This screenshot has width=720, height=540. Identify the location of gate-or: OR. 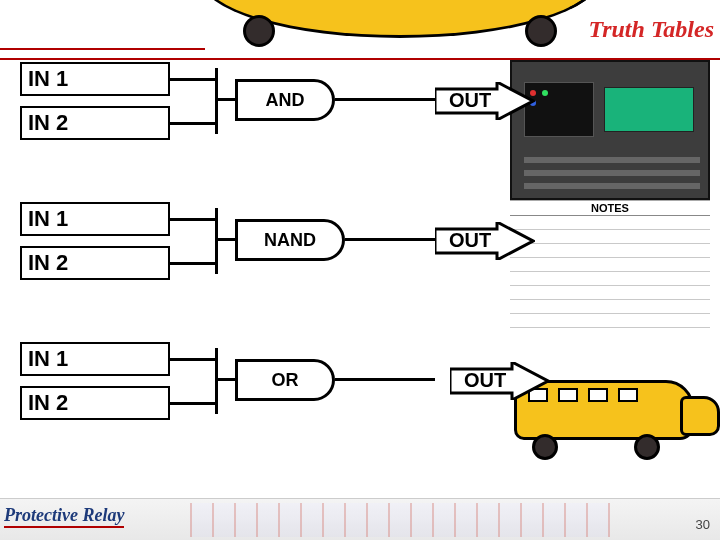
(285, 380).